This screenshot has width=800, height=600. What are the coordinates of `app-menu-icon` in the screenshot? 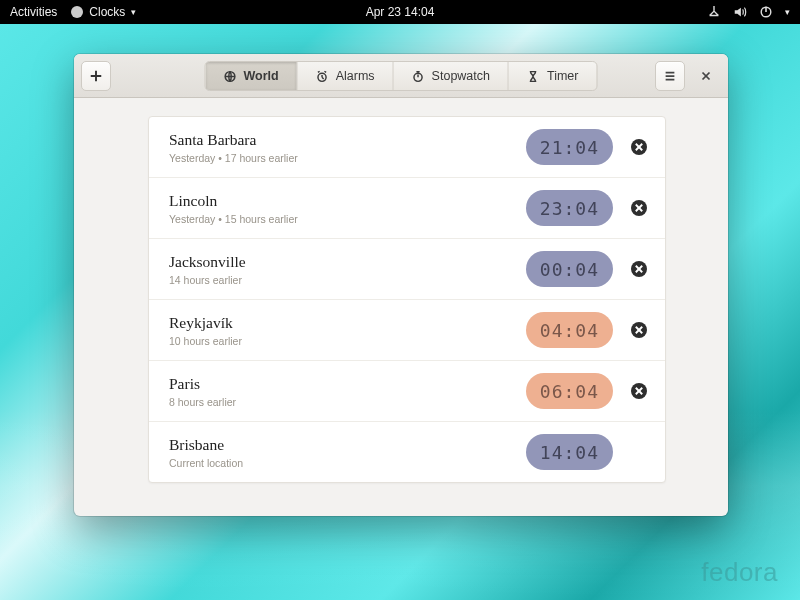 It's located at (77, 12).